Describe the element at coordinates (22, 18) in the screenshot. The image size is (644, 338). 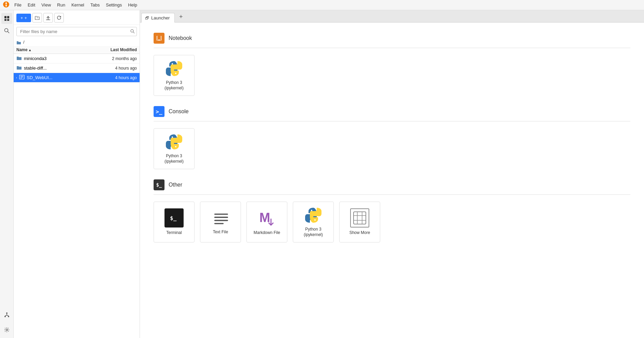
I see `plus-icon: +` at that location.